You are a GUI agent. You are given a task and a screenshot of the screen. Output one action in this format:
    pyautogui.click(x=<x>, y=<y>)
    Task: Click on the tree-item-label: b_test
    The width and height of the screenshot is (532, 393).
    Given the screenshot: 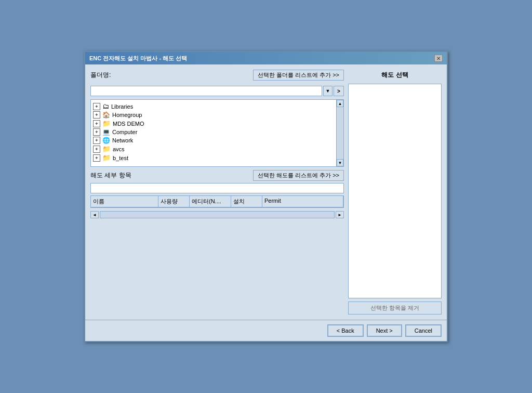 What is the action you would take?
    pyautogui.click(x=121, y=158)
    